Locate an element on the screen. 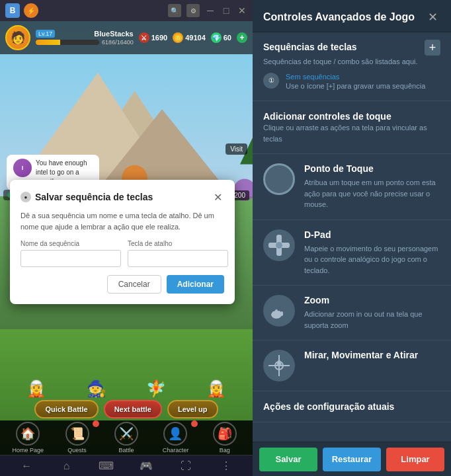  visit-button: Visit is located at coordinates (237, 149).